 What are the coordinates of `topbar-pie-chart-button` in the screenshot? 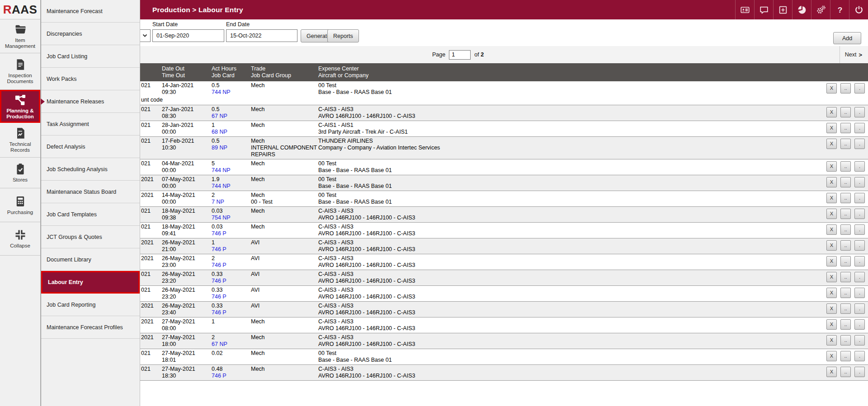 It's located at (802, 10).